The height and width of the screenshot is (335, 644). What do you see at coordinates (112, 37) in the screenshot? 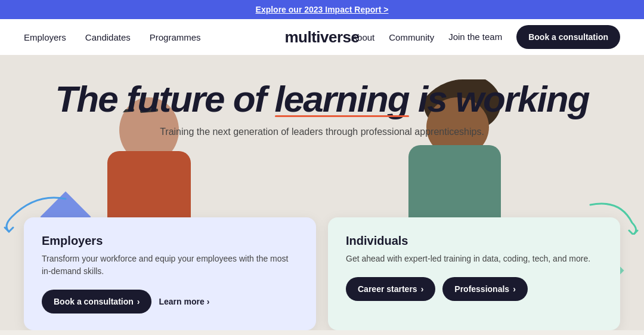
I see `nav-left: Employers Candidates Programmes` at bounding box center [112, 37].